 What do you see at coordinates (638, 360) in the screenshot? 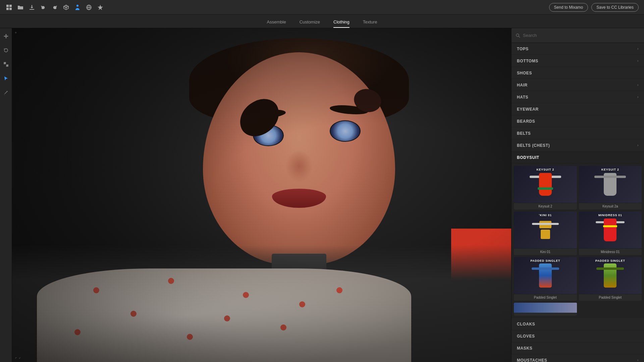
I see `chevron-moustaches: ›` at bounding box center [638, 360].